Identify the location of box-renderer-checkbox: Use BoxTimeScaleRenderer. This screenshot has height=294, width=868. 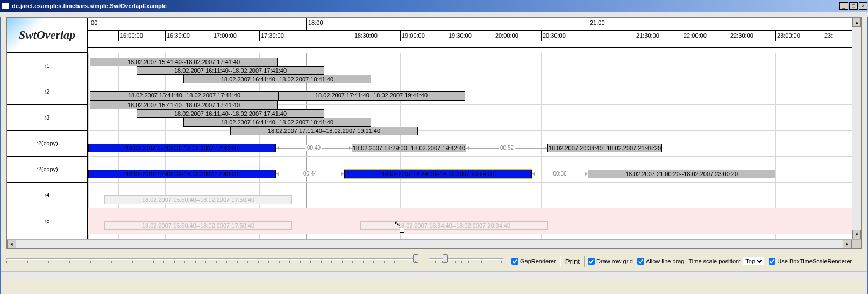
(810, 262).